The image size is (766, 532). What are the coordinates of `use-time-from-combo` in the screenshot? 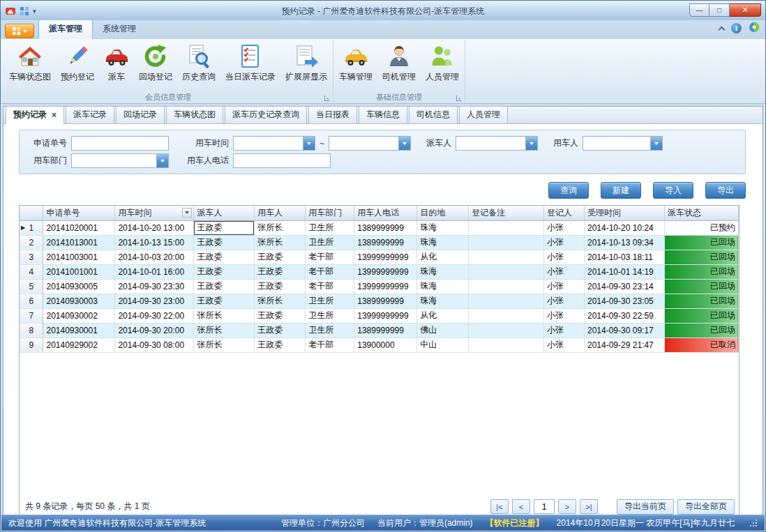 It's located at (274, 144).